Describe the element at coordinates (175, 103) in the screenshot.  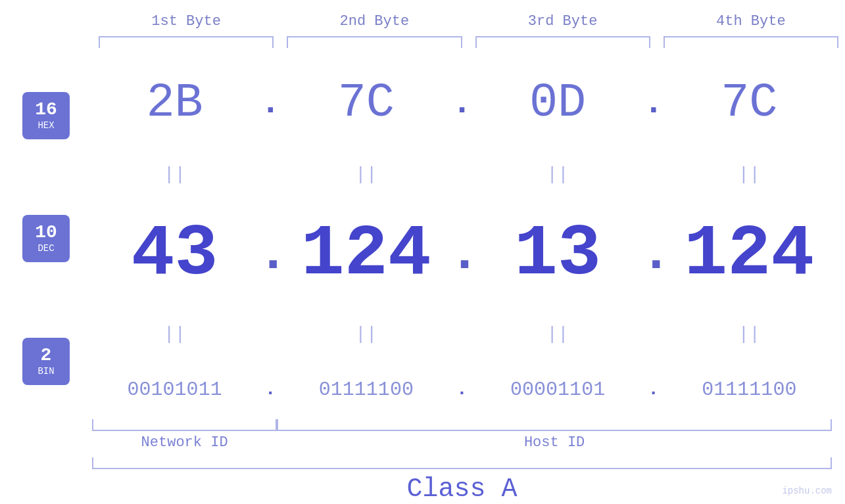
I see `hex-cell-1: 2B` at that location.